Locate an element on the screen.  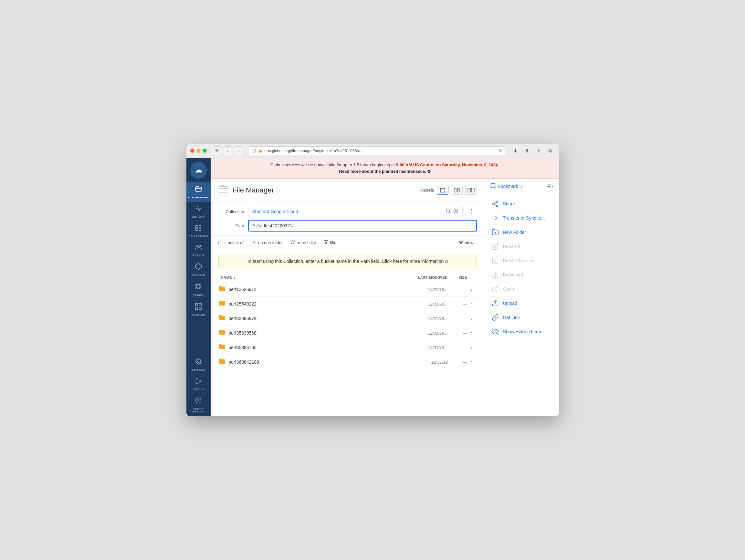
collapse-panel-btn: ‹ is located at coordinates (550, 187).